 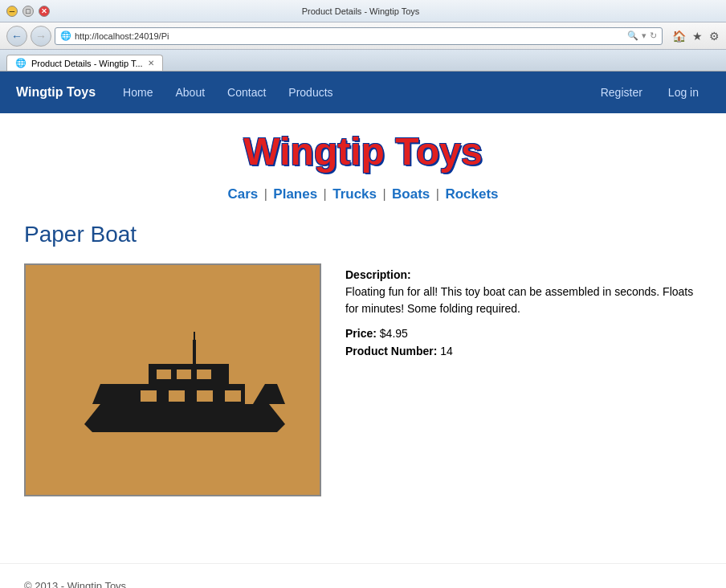 What do you see at coordinates (633, 35) in the screenshot?
I see `search-icon: 🔍` at bounding box center [633, 35].